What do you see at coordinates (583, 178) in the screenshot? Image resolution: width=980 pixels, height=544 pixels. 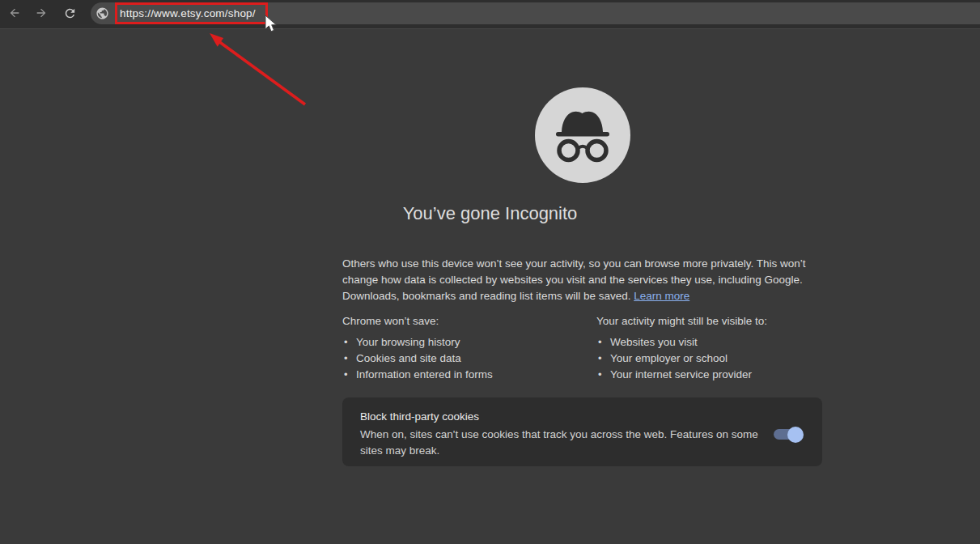 I see `incognito-icon` at bounding box center [583, 178].